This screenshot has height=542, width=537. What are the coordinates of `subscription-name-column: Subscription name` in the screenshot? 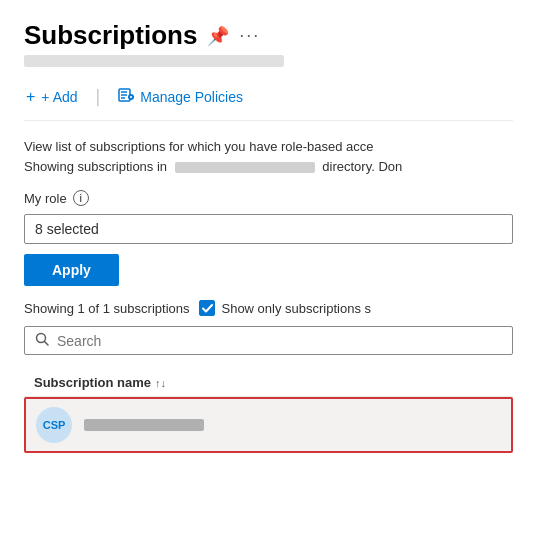 It's located at (92, 382).